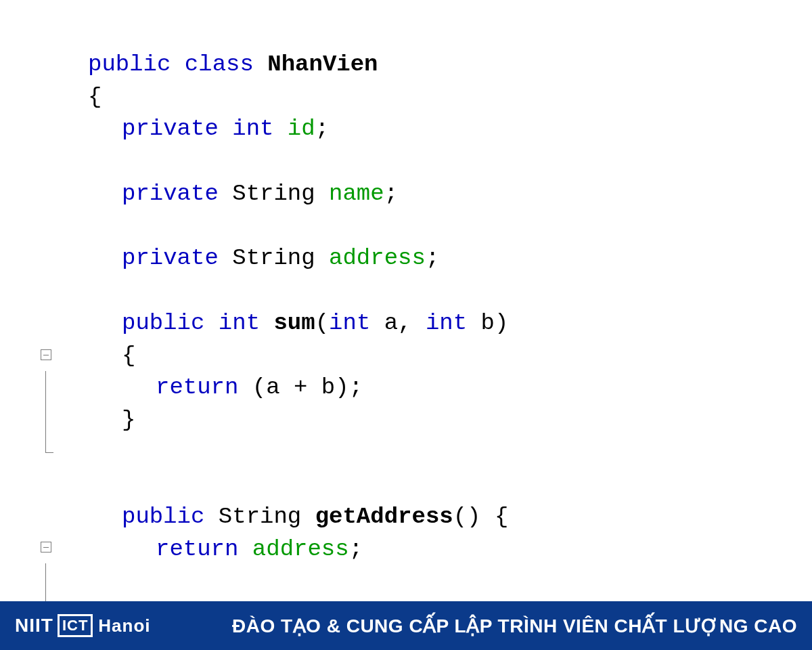 This screenshot has height=650, width=812. What do you see at coordinates (436, 550) in the screenshot?
I see `code-line: return address;` at bounding box center [436, 550].